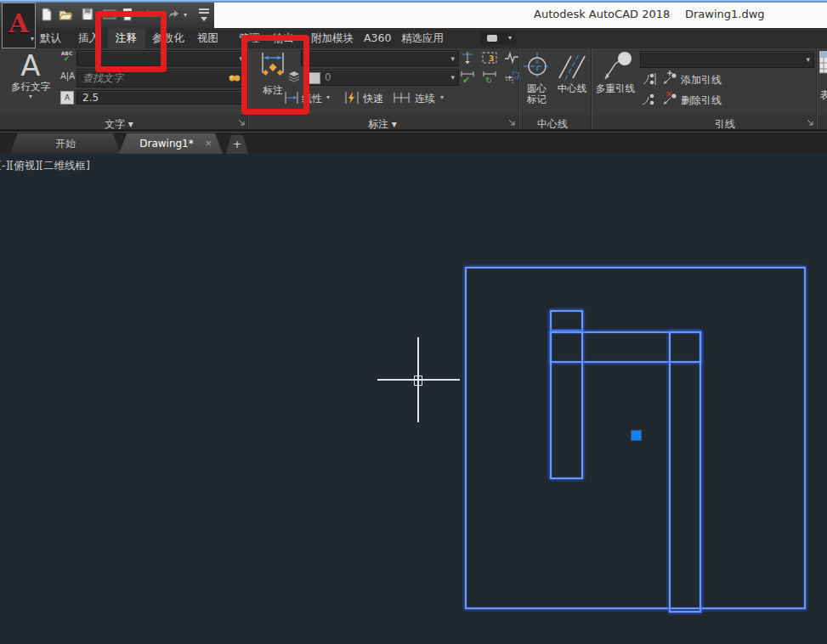 Image resolution: width=827 pixels, height=644 pixels. What do you see at coordinates (185, 15) in the screenshot?
I see `redo-dropdown-icon: ▾` at bounding box center [185, 15].